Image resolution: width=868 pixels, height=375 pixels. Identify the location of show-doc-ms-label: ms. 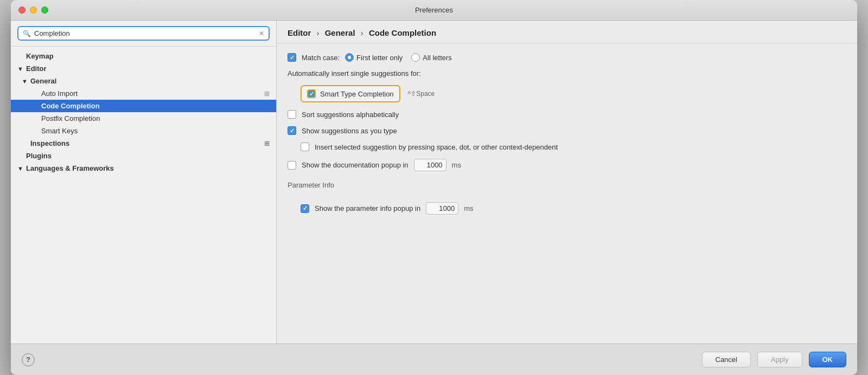
(457, 165).